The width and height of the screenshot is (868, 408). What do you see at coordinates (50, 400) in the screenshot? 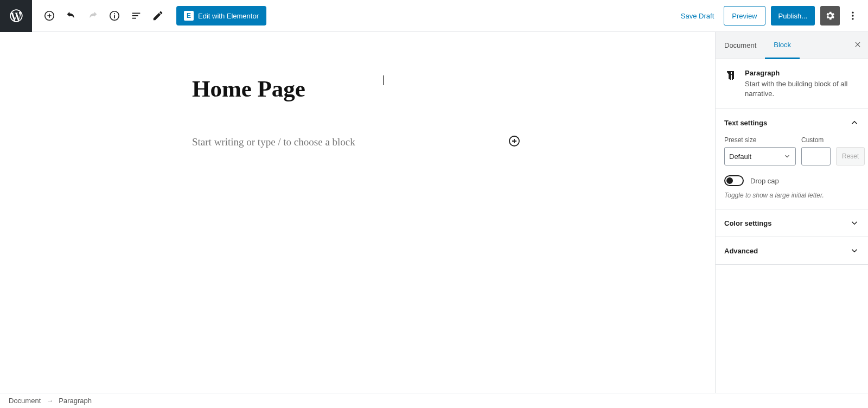
I see `arrow-icon: →` at bounding box center [50, 400].